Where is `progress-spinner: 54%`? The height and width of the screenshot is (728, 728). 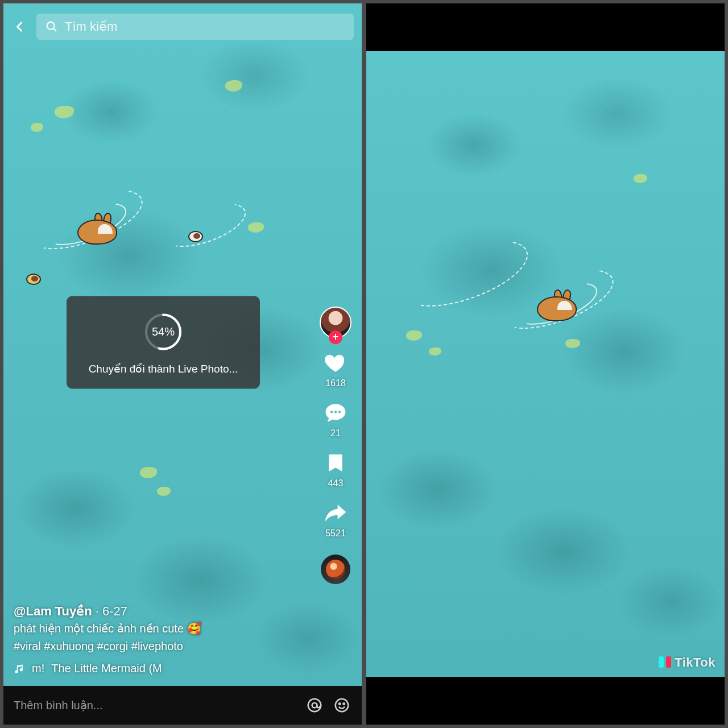
progress-spinner: 54% is located at coordinates (163, 332).